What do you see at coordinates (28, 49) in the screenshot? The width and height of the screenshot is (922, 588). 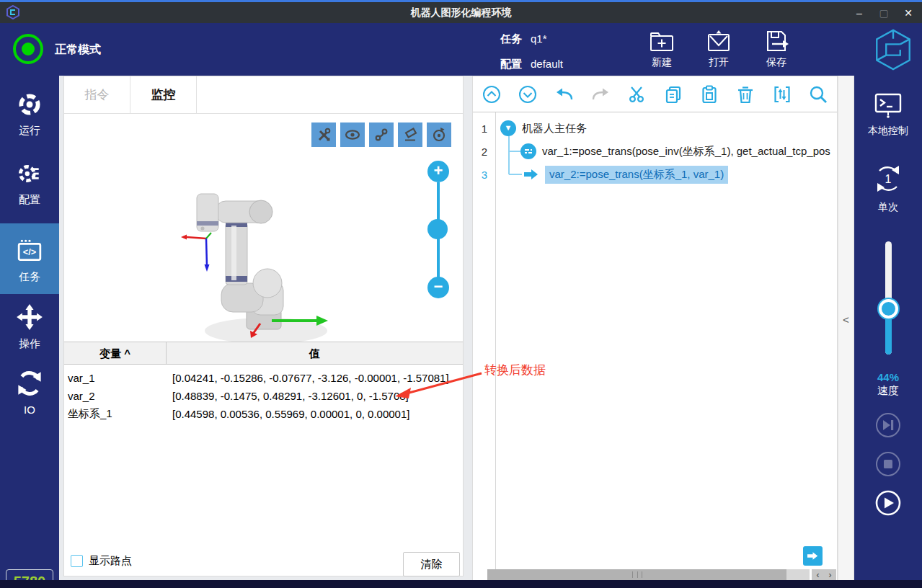 I see `mode-indicator-icon` at bounding box center [28, 49].